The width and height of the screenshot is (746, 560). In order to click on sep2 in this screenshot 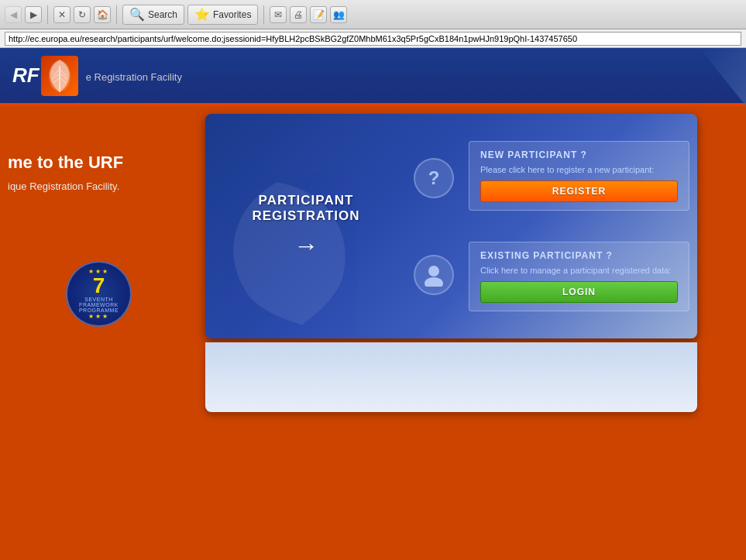, I will do `click(116, 15)`.